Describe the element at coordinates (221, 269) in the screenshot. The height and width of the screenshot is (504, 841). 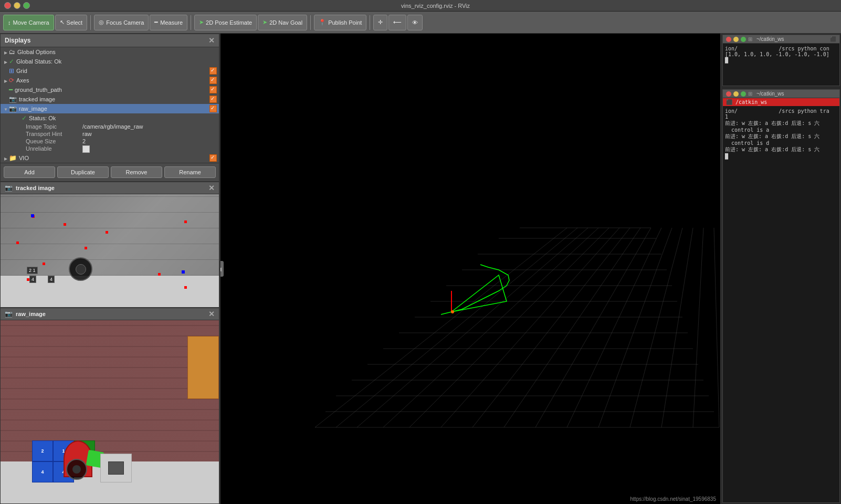
I see `collapse-icon: ◀` at that location.